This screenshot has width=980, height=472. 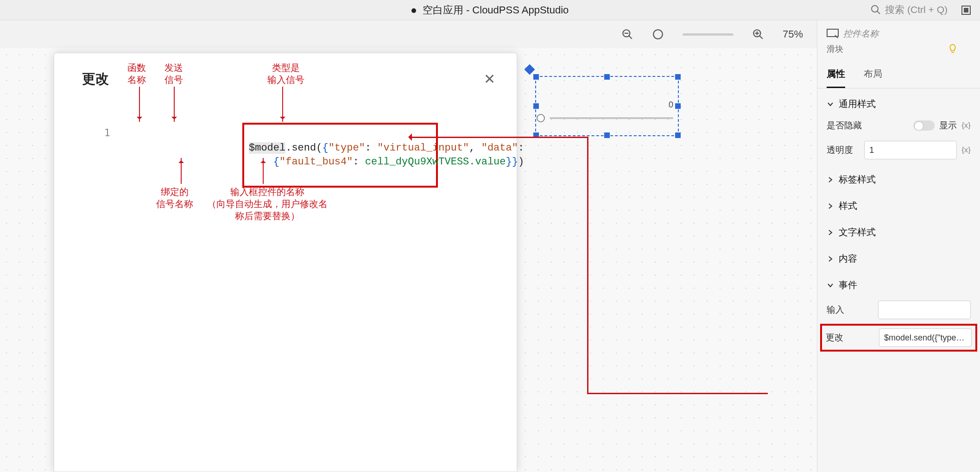 What do you see at coordinates (899, 150) in the screenshot?
I see `row-opacity: 透明度 {x}` at bounding box center [899, 150].